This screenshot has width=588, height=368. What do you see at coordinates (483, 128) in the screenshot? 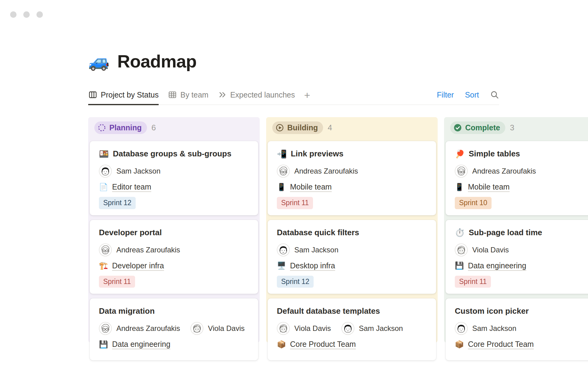
I see `status-label: Complete` at bounding box center [483, 128].